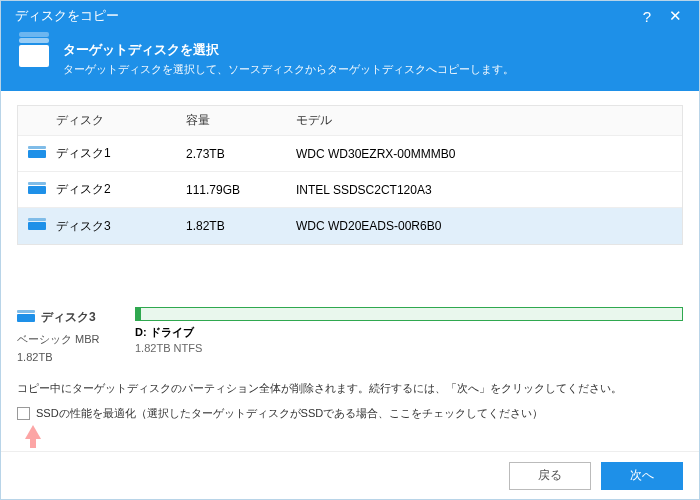  What do you see at coordinates (350, 154) in the screenshot?
I see `table-row: ディスク1 2.73TB WDC WD30EZRX-00MMMB0` at bounding box center [350, 154].